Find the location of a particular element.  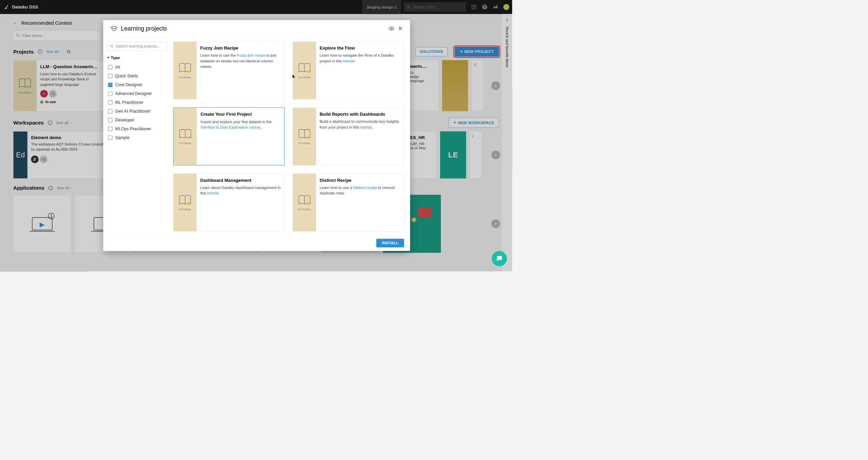

filter-sample: Sample is located at coordinates (137, 138).